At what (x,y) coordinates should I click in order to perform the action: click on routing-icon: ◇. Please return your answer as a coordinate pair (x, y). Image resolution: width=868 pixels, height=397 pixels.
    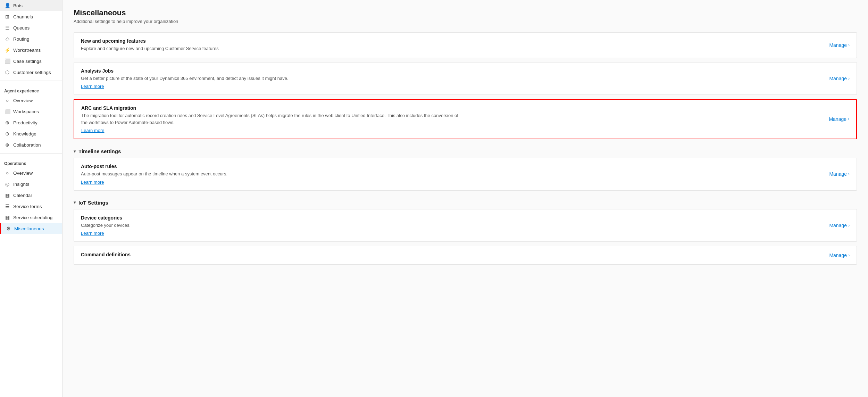
    Looking at the image, I should click on (7, 39).